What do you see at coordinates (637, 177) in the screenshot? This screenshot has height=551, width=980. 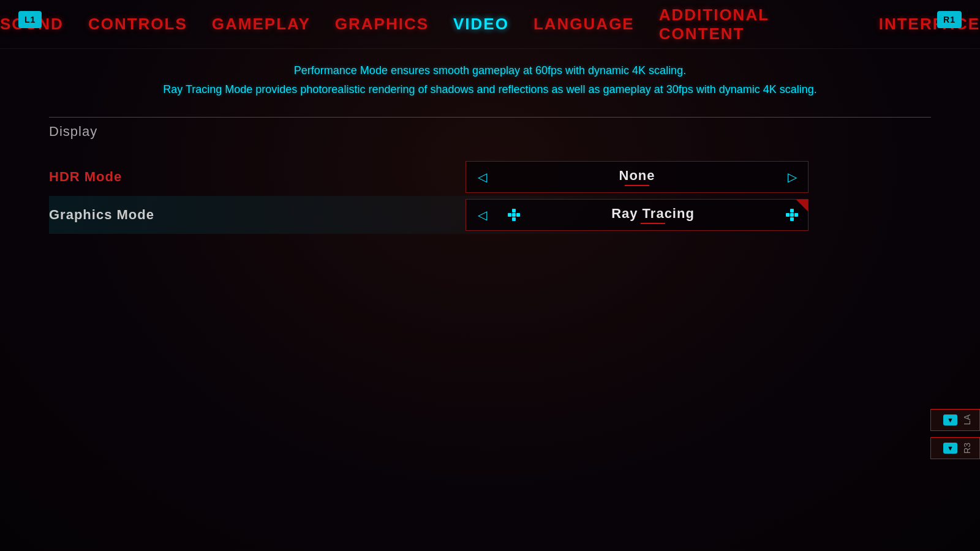 I see `hdr-mode-value: None` at bounding box center [637, 177].